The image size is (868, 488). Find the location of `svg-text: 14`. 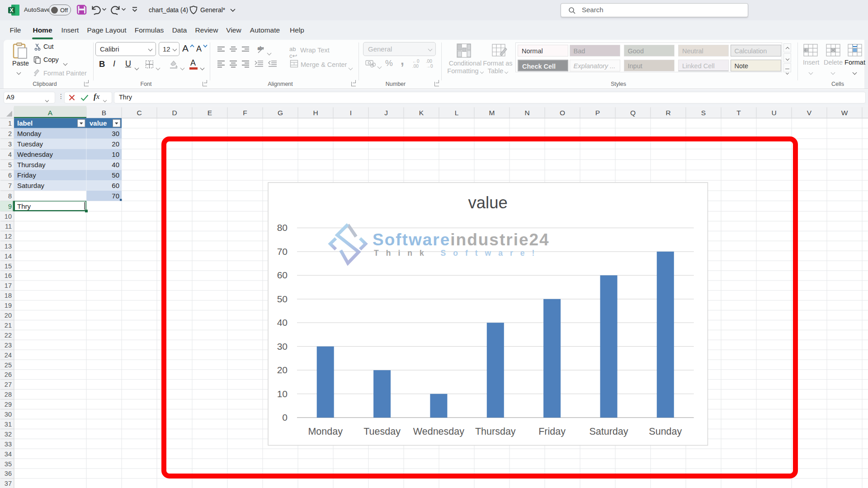

svg-text: 14 is located at coordinates (8, 256).